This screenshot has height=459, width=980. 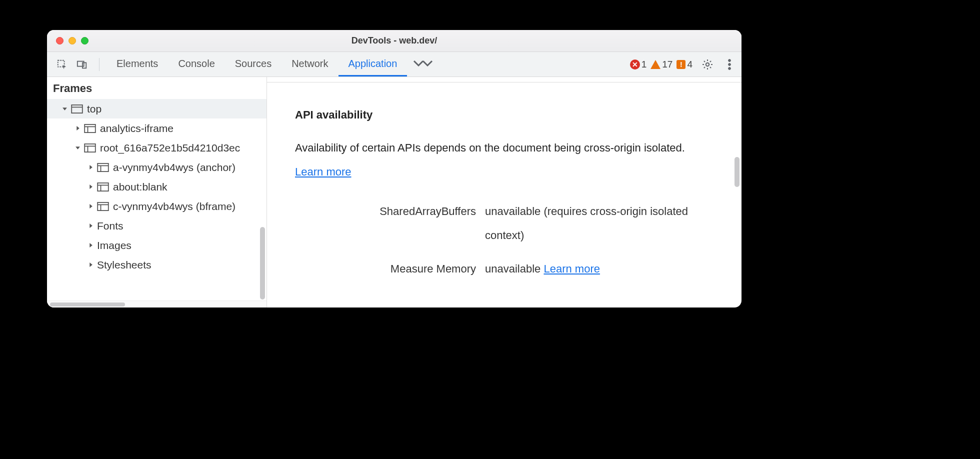 What do you see at coordinates (157, 245) in the screenshot?
I see `tree-row: Images` at bounding box center [157, 245].